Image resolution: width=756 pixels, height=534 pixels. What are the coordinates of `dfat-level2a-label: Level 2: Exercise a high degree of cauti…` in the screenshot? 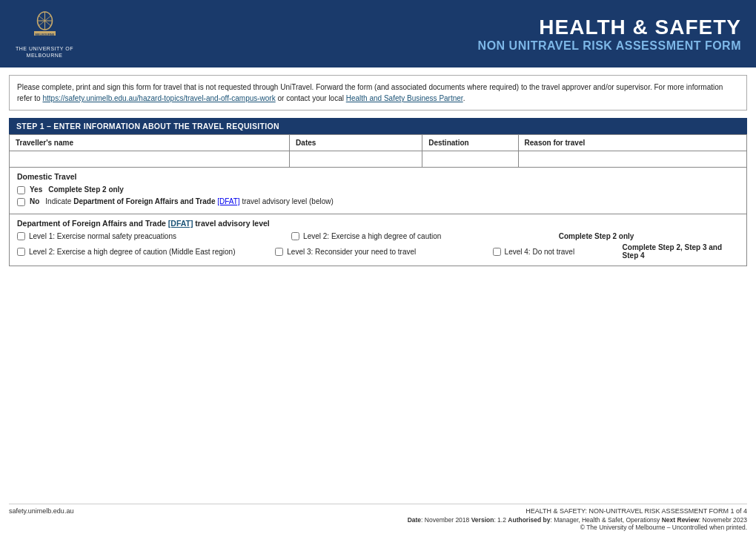 It's located at (372, 236).